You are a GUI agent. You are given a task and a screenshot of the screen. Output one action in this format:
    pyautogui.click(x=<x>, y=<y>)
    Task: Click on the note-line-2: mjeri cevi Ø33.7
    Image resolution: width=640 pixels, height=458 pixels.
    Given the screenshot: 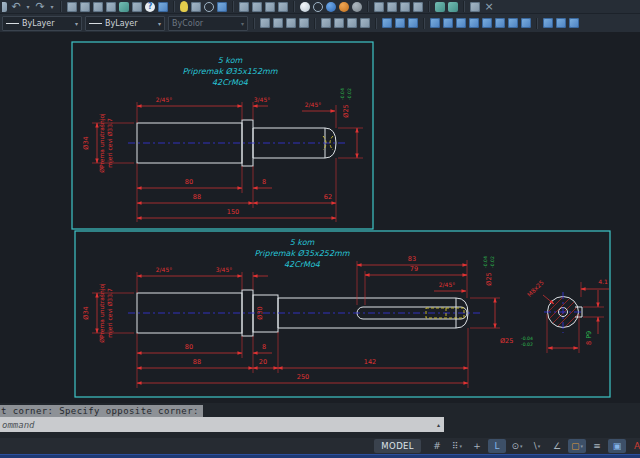 What is the action you would take?
    pyautogui.click(x=110, y=143)
    